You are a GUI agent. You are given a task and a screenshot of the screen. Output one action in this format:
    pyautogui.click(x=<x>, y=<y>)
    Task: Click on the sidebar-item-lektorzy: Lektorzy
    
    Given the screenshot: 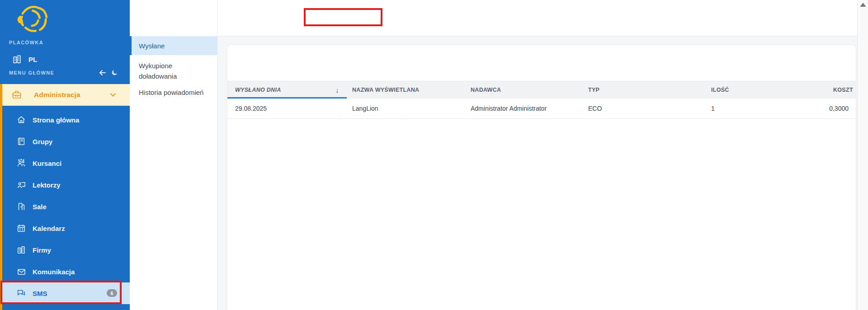 What is the action you would take?
    pyautogui.click(x=65, y=185)
    